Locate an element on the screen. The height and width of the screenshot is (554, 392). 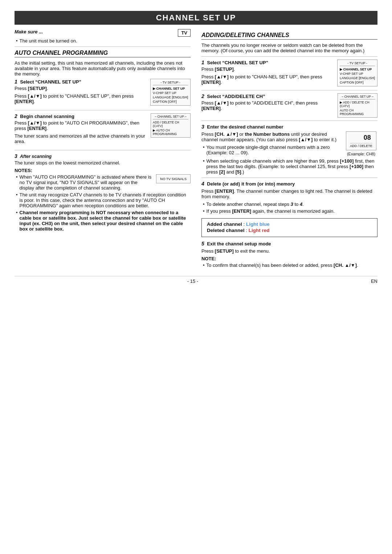
auto-step1-title: Select “CHANNEL SET UP” is located at coordinates (51, 82).